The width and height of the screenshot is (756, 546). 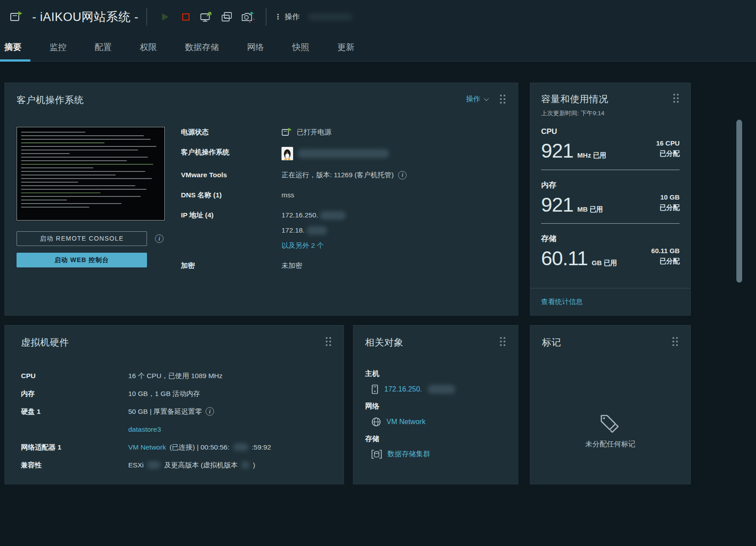 What do you see at coordinates (610, 202) in the screenshot?
I see `memory-metric: 内存 921 MB 已用 10 GB 已分配` at bounding box center [610, 202].